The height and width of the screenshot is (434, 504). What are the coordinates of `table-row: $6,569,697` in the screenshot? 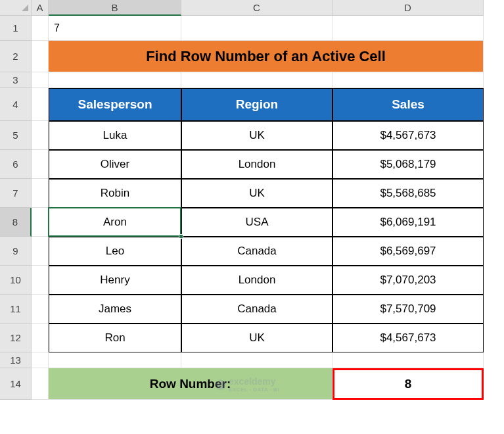 It's located at (408, 251).